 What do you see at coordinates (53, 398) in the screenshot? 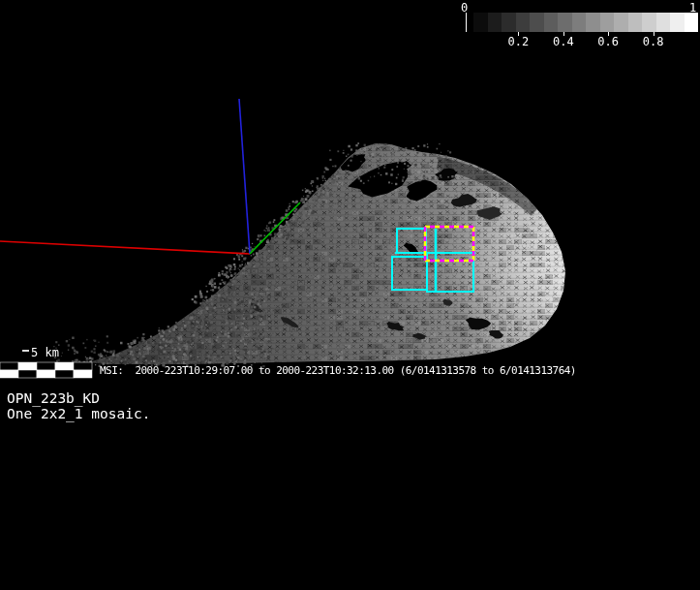
I see `sequence-id: OPN_223b_KD` at bounding box center [53, 398].